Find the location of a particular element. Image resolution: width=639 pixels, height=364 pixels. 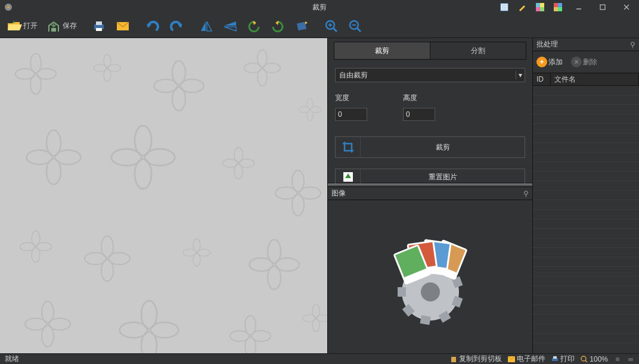

status-ready: 就绪 is located at coordinates (12, 359).